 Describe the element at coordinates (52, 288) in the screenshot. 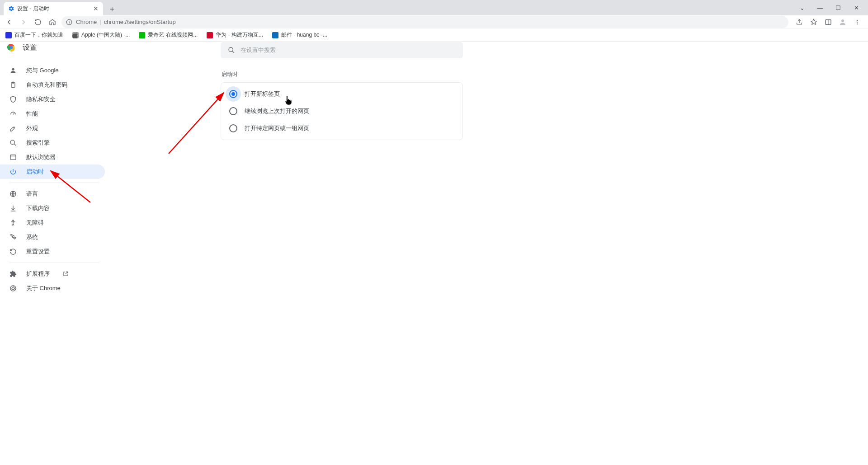

I see `sidebar-item-about-chrome: 关于 Chrome` at that location.